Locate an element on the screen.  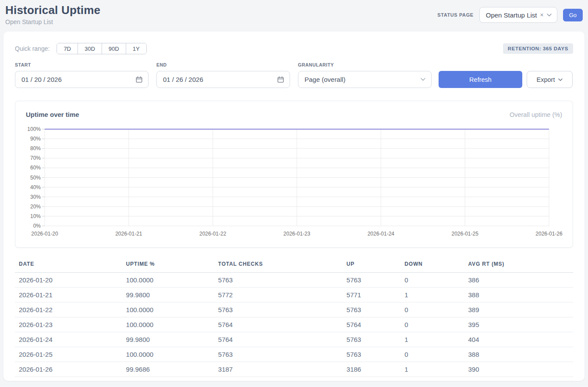
table-cell: 3186 is located at coordinates (372, 369).